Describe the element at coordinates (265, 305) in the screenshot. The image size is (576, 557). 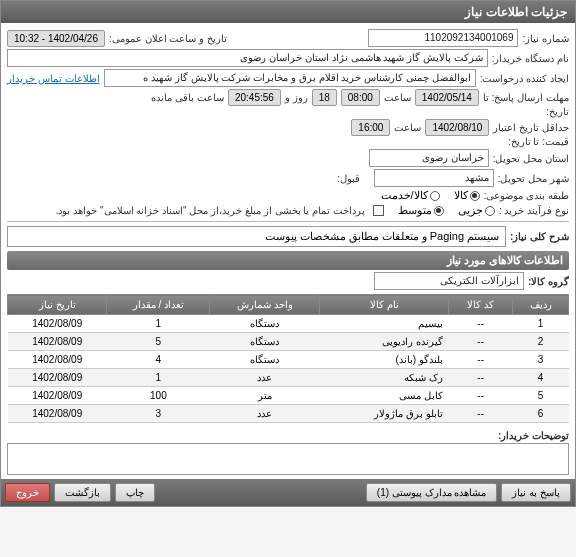
I see `col-unit: واحد شمارش` at that location.